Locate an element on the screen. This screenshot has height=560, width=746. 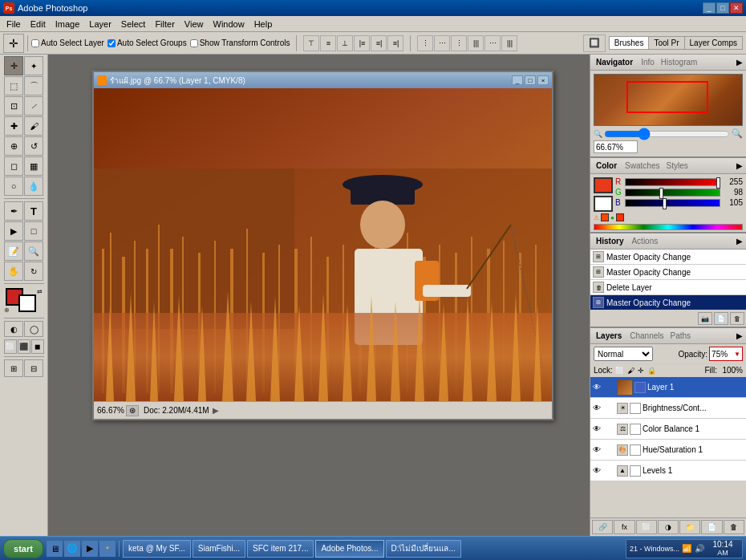
doc-nav-arrow: ▶ is located at coordinates (216, 411).